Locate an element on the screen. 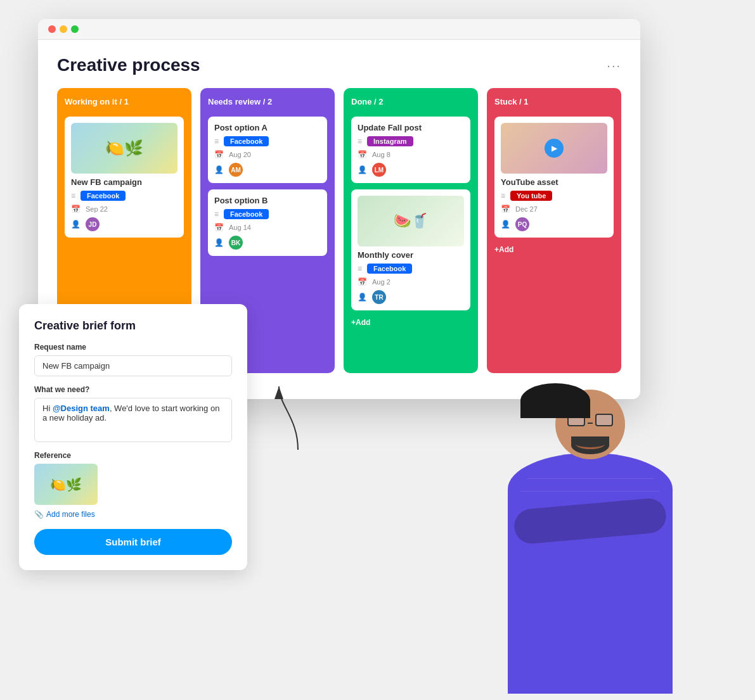 This screenshot has width=755, height=700. card-tag-row: ≡ Instagram is located at coordinates (411, 141).